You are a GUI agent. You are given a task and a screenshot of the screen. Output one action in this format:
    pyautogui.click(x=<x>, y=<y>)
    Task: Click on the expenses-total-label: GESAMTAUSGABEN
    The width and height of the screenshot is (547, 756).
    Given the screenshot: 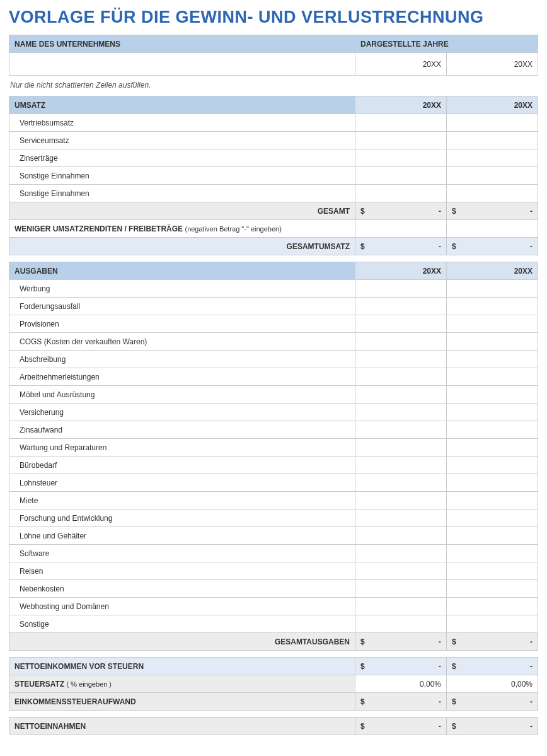 What is the action you would take?
    pyautogui.click(x=183, y=642)
    